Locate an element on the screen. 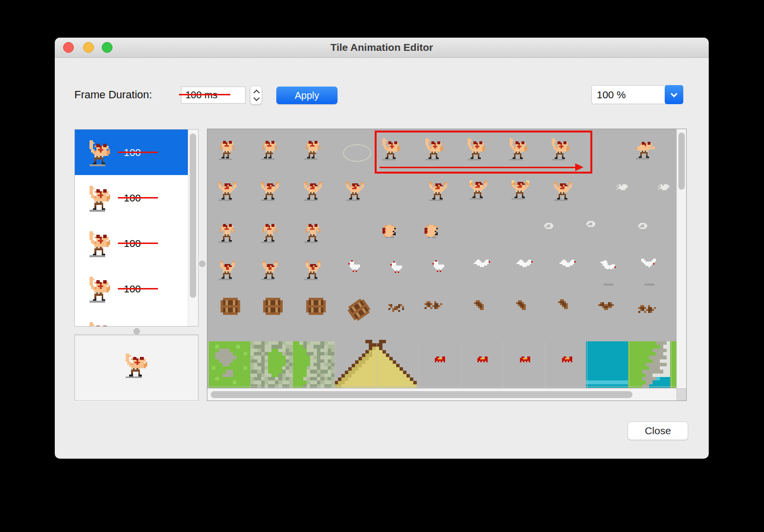 The height and width of the screenshot is (532, 764). zoom-dropdown-button is located at coordinates (674, 95).